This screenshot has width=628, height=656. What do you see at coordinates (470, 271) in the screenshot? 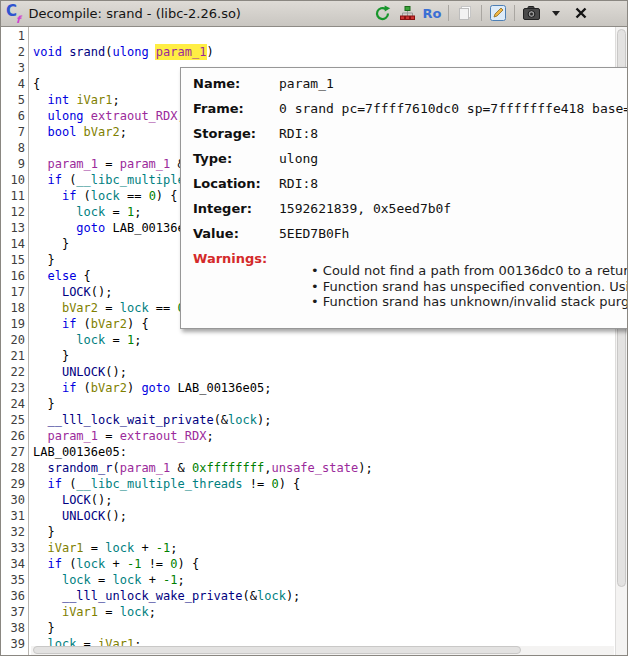
I see `warning-item: Could not find a path from 00136dc0 to a…` at bounding box center [470, 271].